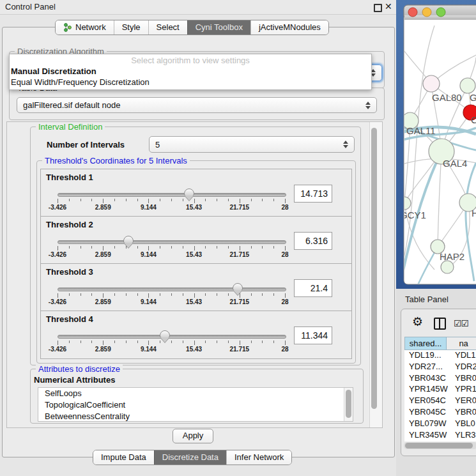  I want to click on minimize-light-icon, so click(427, 12).